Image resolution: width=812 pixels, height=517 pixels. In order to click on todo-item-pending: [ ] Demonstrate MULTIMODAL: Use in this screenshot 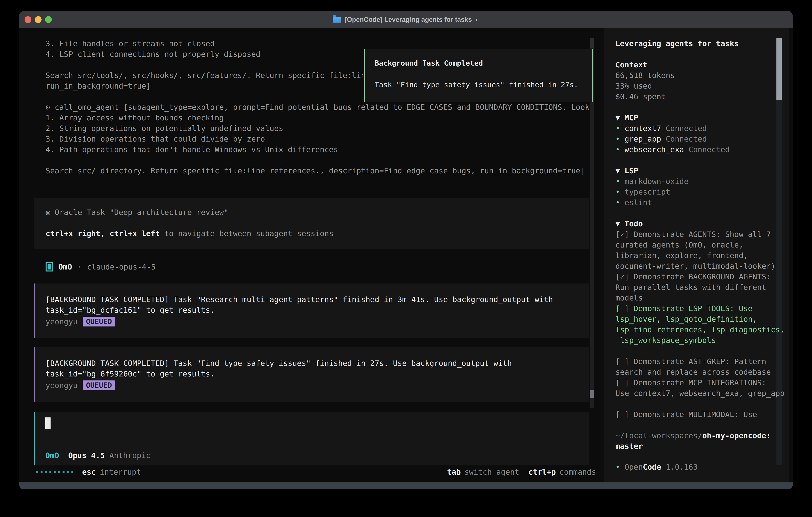, I will do `click(700, 414)`.